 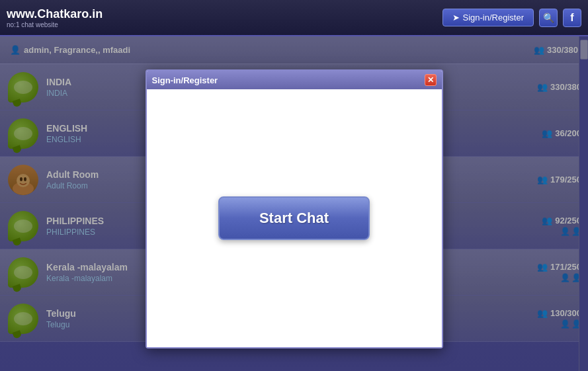 I want to click on start-chat-button: Start Chat, so click(x=294, y=218).